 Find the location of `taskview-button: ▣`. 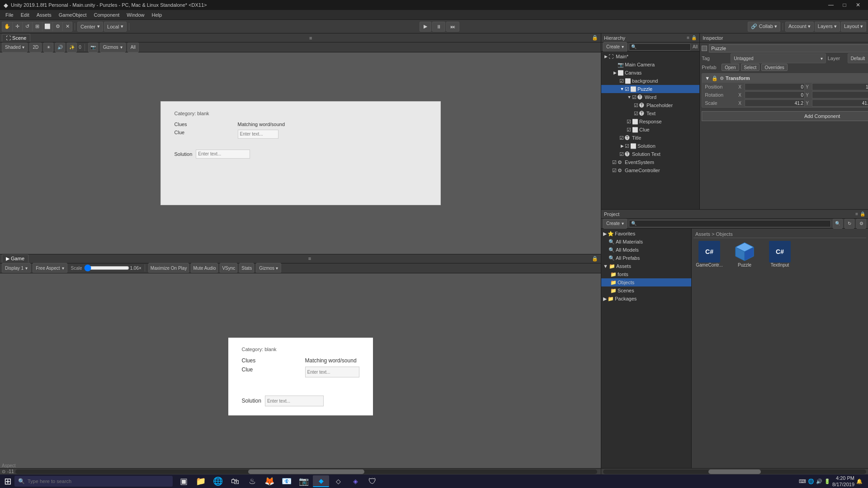

taskview-button: ▣ is located at coordinates (184, 481).